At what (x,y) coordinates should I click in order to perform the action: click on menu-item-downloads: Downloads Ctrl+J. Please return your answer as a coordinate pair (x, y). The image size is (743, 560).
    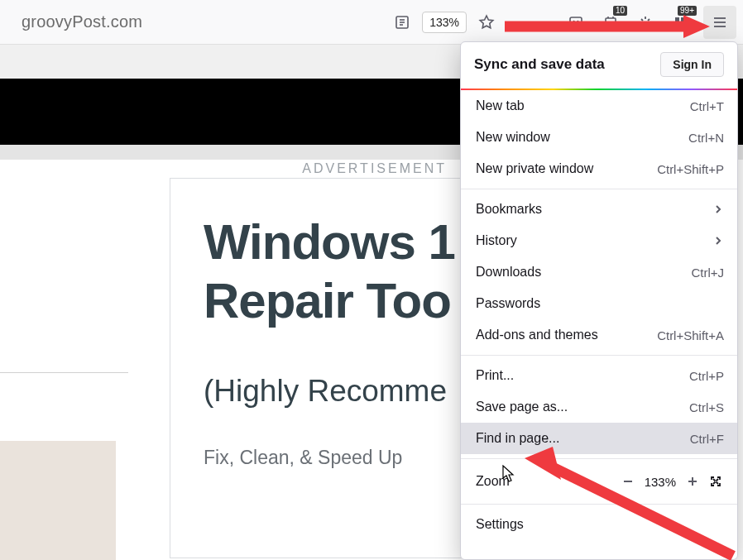
    Looking at the image, I should click on (599, 272).